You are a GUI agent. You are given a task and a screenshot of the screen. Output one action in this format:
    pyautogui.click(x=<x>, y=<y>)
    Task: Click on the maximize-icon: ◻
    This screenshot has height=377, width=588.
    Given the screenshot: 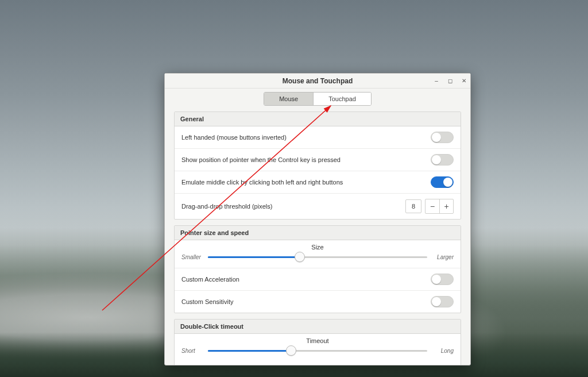 What is the action you would take?
    pyautogui.click(x=450, y=80)
    